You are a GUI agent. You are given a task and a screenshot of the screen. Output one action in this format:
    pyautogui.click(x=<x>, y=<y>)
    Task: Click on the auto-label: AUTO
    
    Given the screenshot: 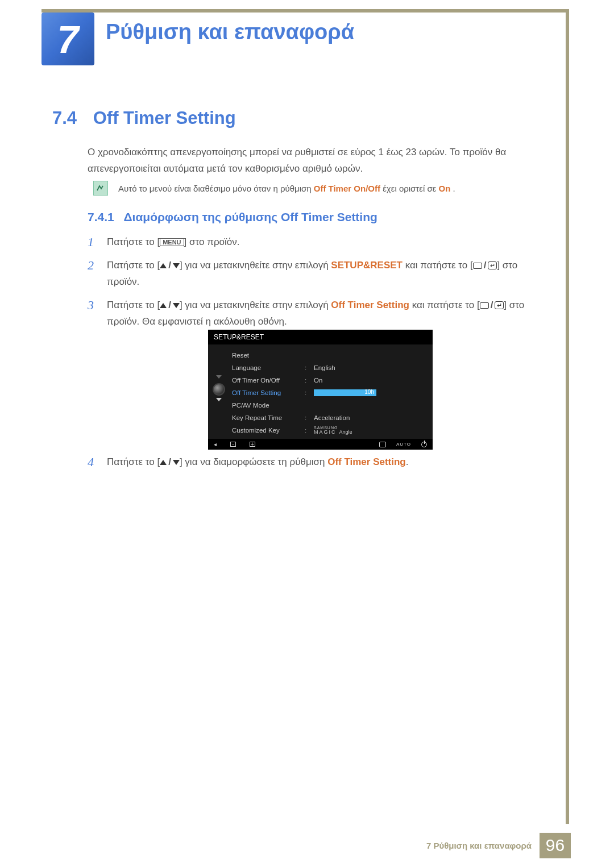 What is the action you would take?
    pyautogui.click(x=404, y=445)
    